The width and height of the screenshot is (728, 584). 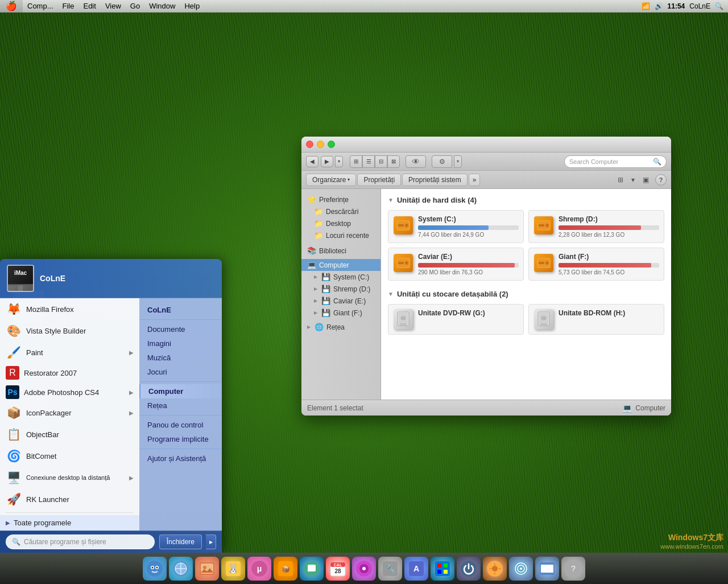 What do you see at coordinates (69, 456) in the screenshot?
I see `start-app-bitcomet: 🌀 BitComet` at bounding box center [69, 456].